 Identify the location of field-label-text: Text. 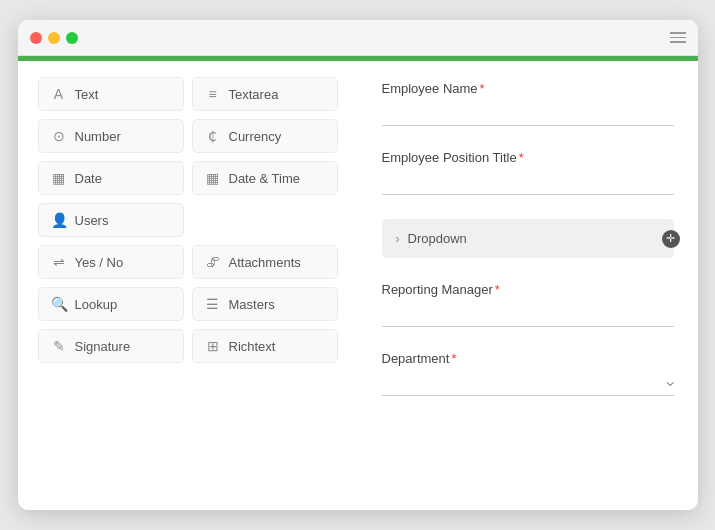
(87, 94).